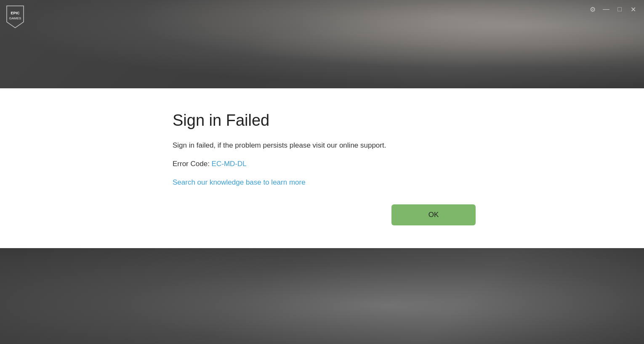 This screenshot has width=644, height=344. Describe the element at coordinates (408, 213) in the screenshot. I see `button-row: OK` at that location.